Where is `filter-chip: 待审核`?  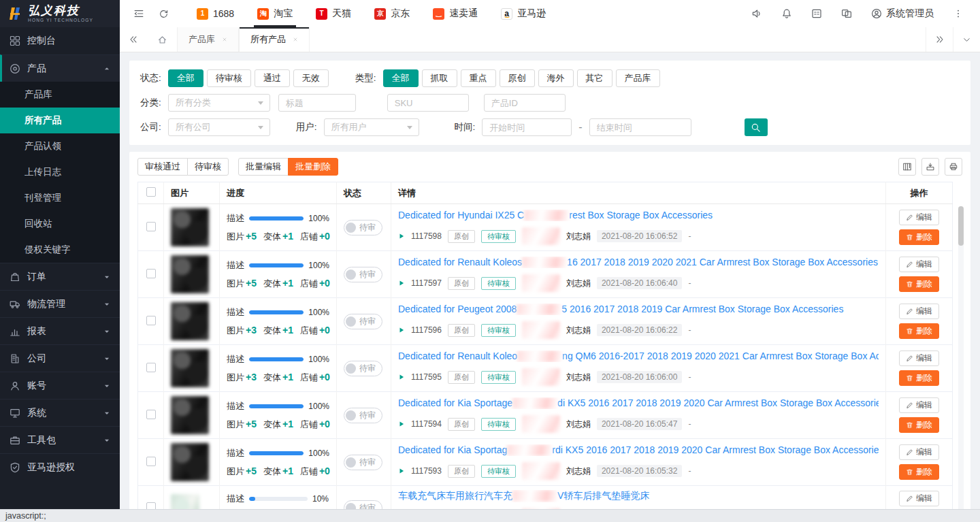 filter-chip: 待审核 is located at coordinates (229, 78).